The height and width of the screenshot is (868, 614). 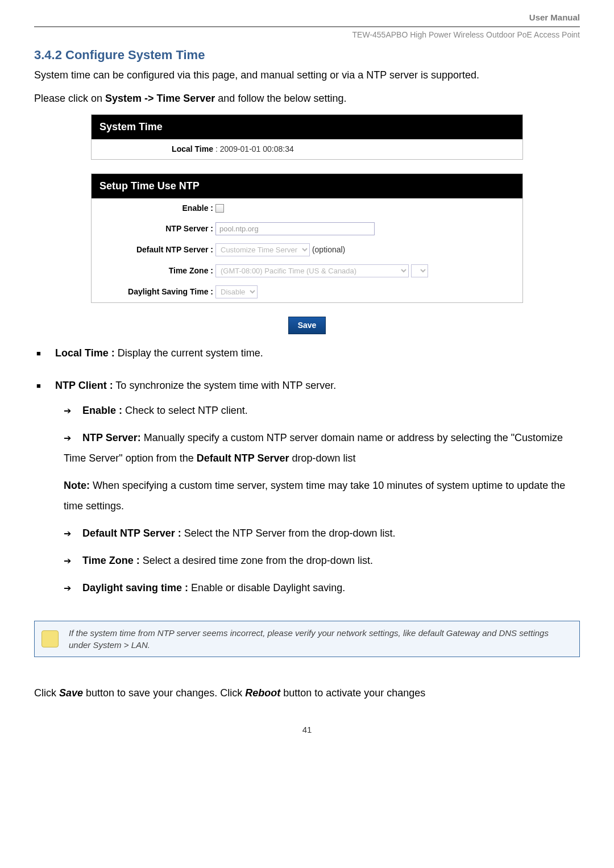 What do you see at coordinates (367, 149) in the screenshot?
I see `local-time-value: : 2009-01-01 00:08:34` at bounding box center [367, 149].